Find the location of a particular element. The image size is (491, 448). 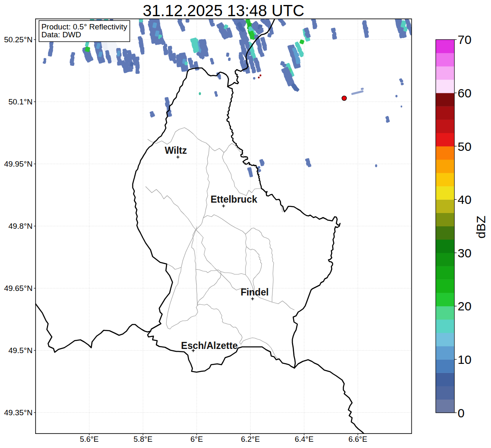

svg-text: 6°E is located at coordinates (197, 439).